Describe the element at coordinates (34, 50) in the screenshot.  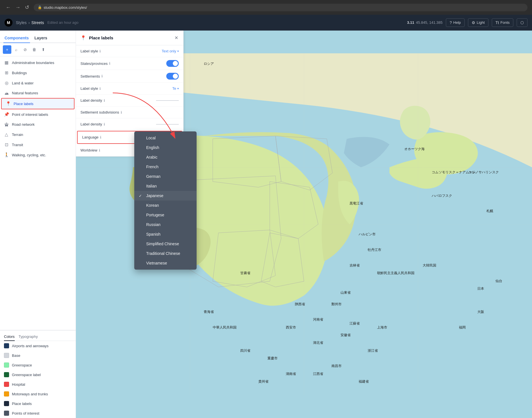
I see `delete-layer-button: 🗑` at that location.